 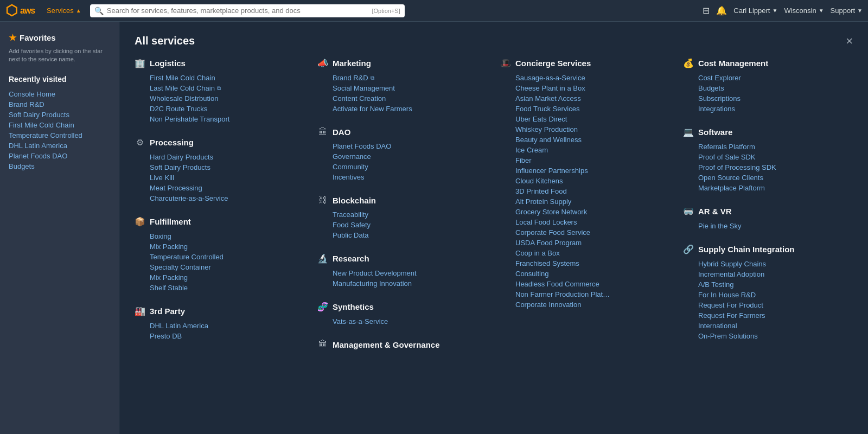 I want to click on service-link: Alt Protein Supply, so click(x=585, y=202).